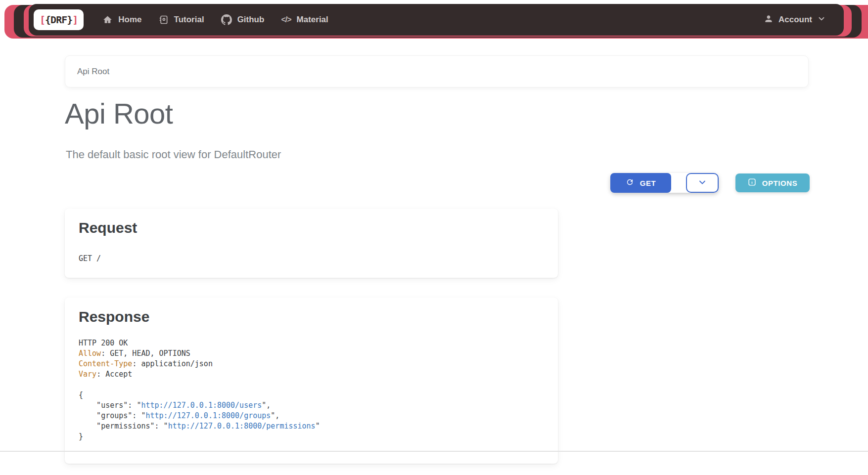  I want to click on code-text: : GET, HEAD, OPTIONS, so click(145, 353).